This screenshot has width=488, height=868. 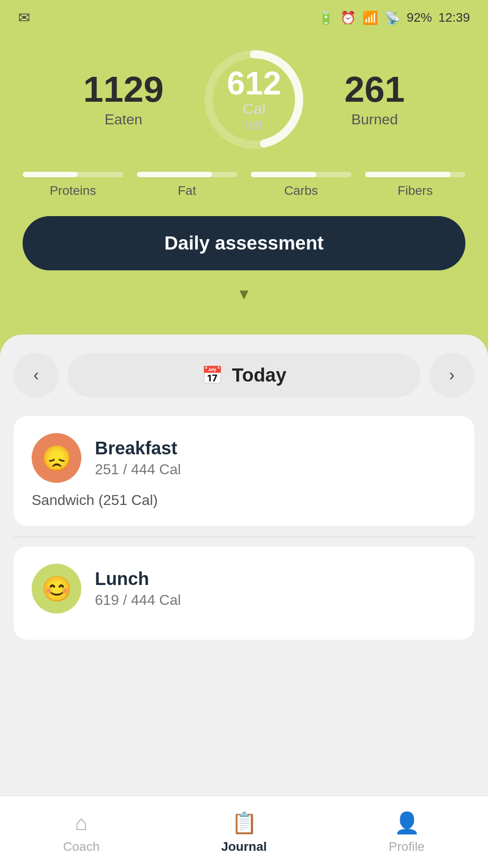 I want to click on battery-icon: 🔋, so click(x=326, y=18).